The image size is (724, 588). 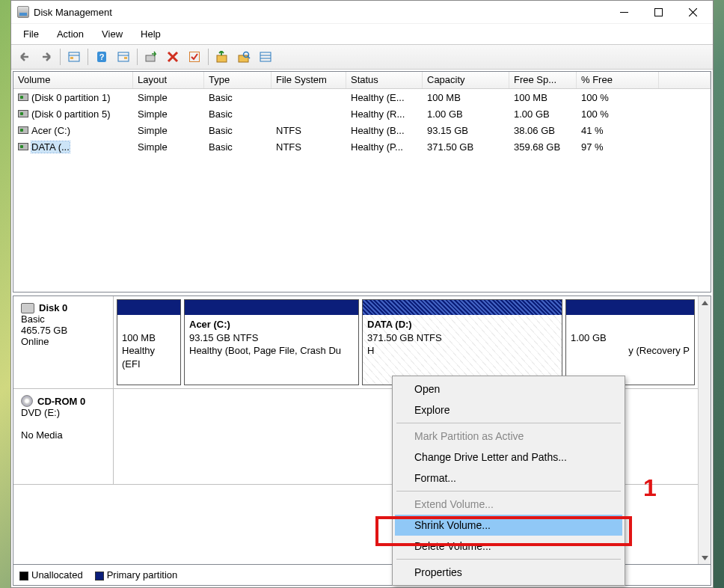 What do you see at coordinates (27, 401) in the screenshot?
I see `cdrom-icon` at bounding box center [27, 401].